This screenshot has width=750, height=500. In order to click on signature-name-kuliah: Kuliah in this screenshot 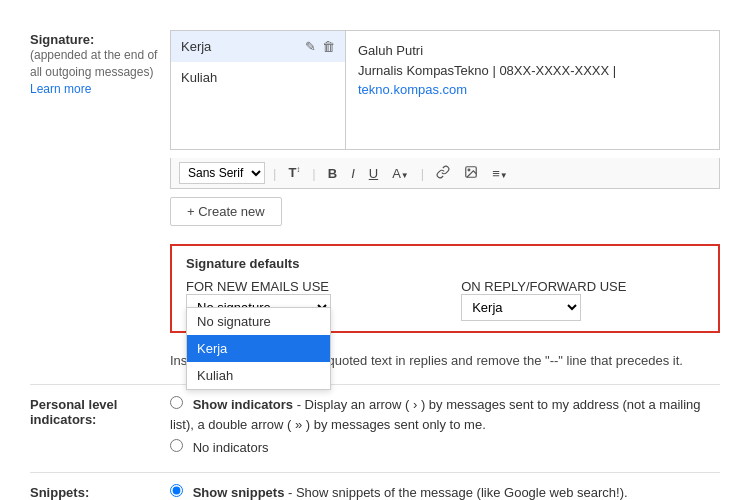, I will do `click(258, 78)`.